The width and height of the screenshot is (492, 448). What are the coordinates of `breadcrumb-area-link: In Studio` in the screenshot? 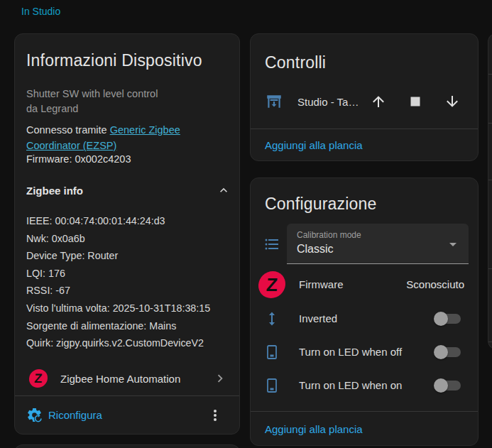 It's located at (41, 11).